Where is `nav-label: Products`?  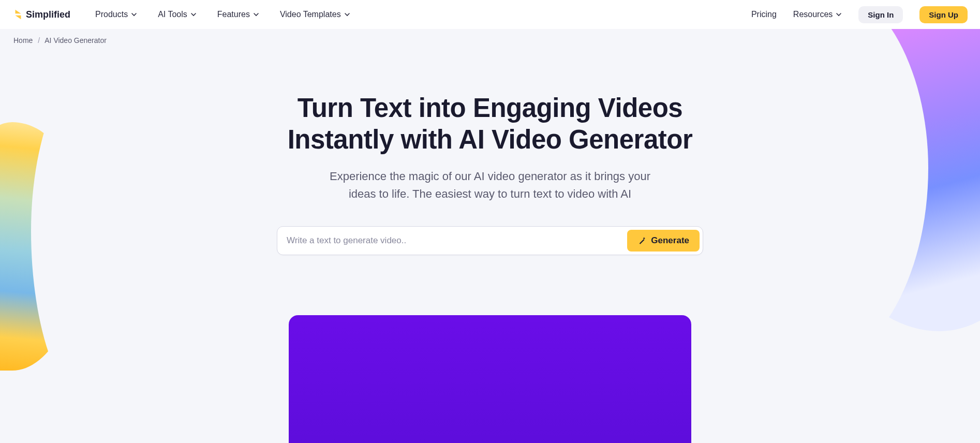 nav-label: Products is located at coordinates (112, 14).